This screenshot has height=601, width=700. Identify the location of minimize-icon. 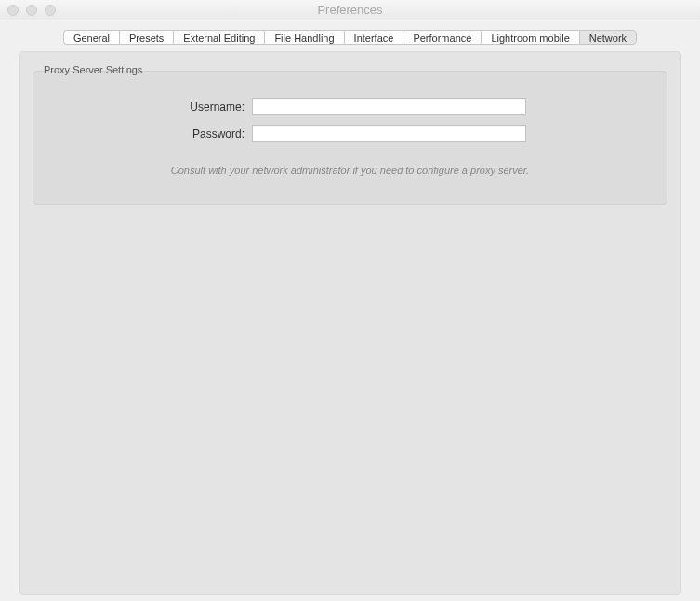
(32, 10).